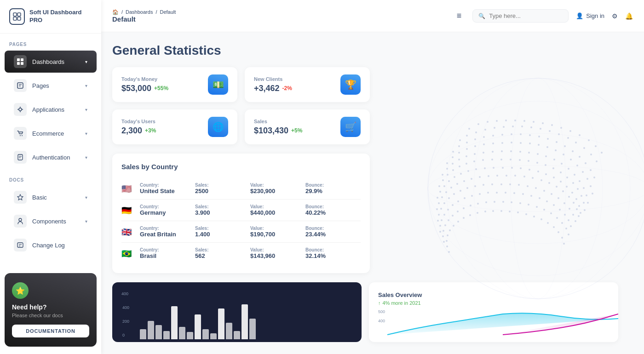  What do you see at coordinates (494, 312) in the screenshot?
I see `sales-overview-card: Sales Overview ↑ 4% more in 2021 500 400` at bounding box center [494, 312].